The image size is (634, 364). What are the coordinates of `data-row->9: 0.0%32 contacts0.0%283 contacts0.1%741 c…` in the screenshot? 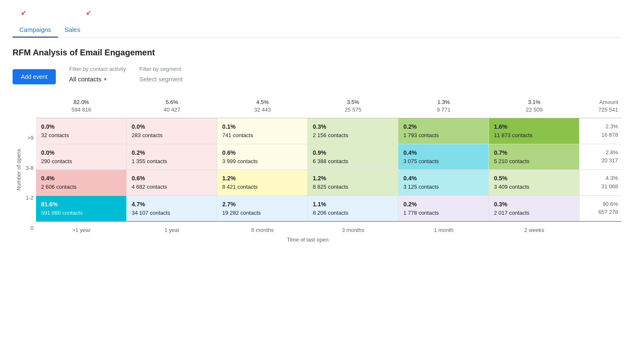 It's located at (329, 131).